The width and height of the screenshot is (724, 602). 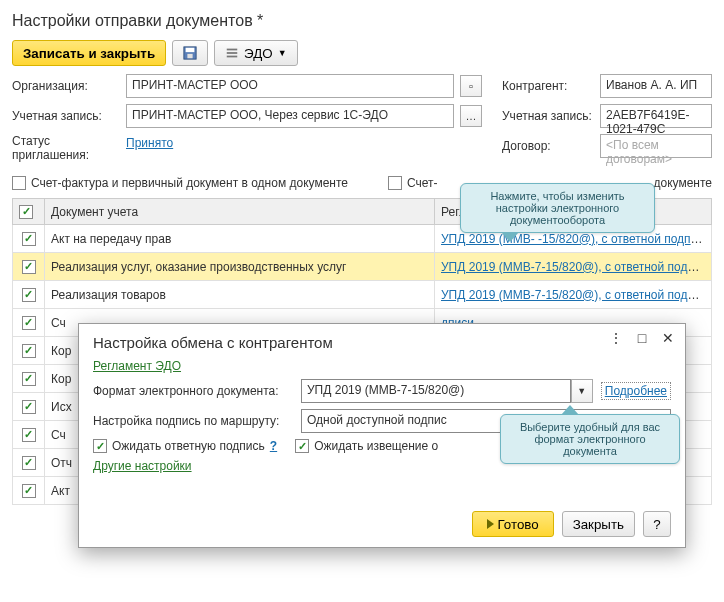 What do you see at coordinates (185, 446) in the screenshot?
I see `wait-sign-checkbox: Ожидать ответную подпись ?` at bounding box center [185, 446].